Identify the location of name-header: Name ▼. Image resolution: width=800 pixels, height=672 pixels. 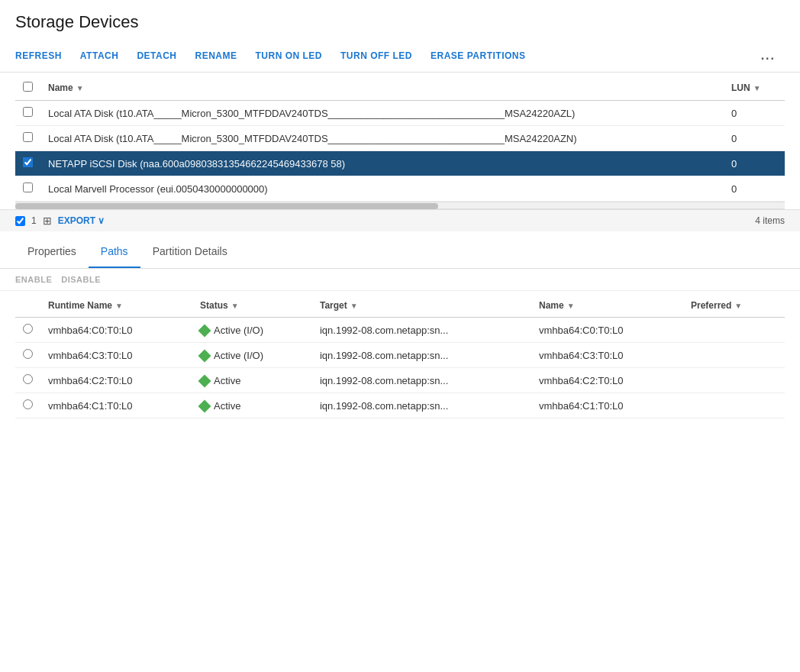
(608, 305).